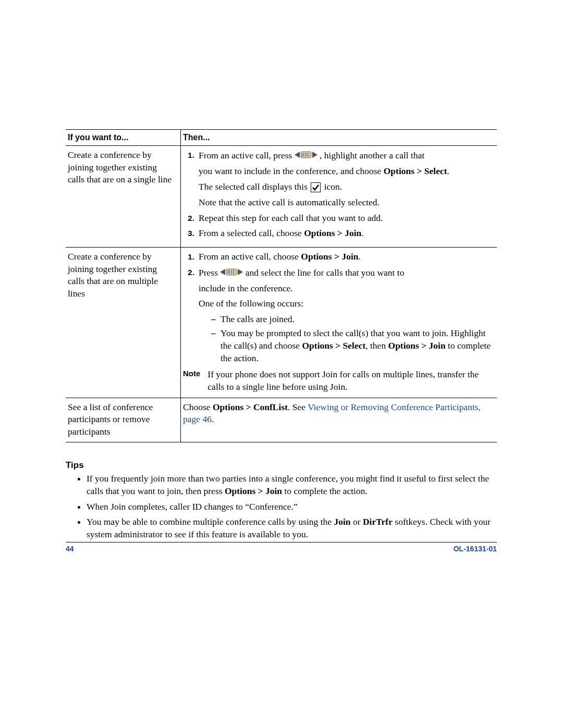  Describe the element at coordinates (316, 188) in the screenshot. I see `checkmark-icon` at that location.